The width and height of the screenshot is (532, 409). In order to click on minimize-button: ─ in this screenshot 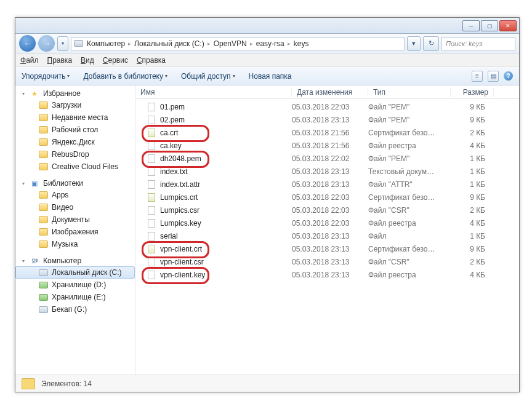, I will do `click(471, 26)`.